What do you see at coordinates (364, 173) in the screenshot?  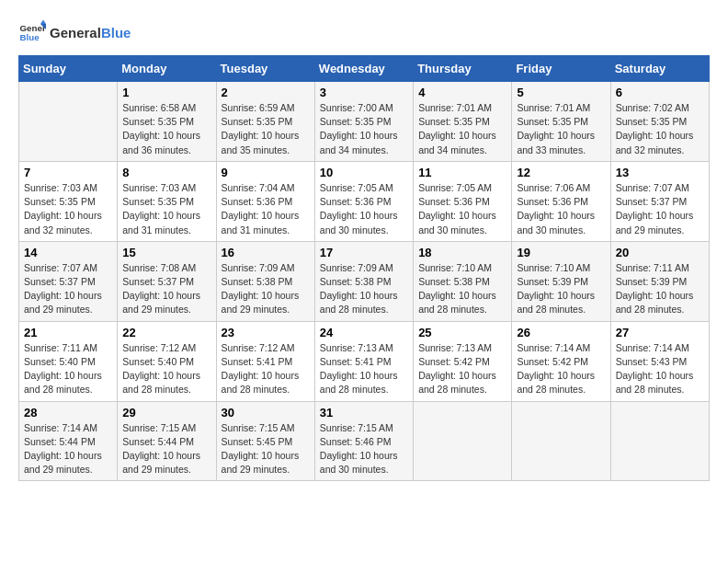 I see `day-number: 10` at bounding box center [364, 173].